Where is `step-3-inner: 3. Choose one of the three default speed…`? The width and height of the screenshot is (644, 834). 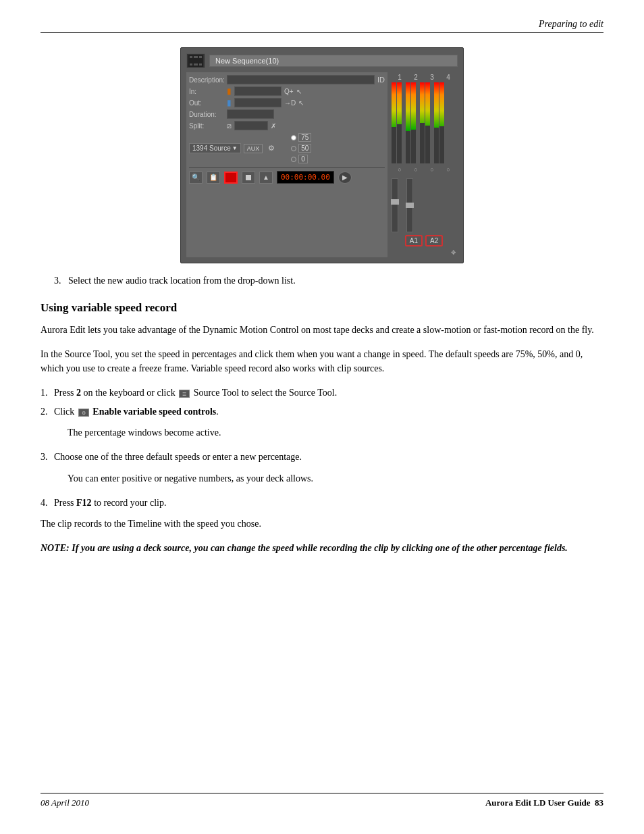 step-3-inner: 3. Choose one of the three default speed… is located at coordinates (322, 457).